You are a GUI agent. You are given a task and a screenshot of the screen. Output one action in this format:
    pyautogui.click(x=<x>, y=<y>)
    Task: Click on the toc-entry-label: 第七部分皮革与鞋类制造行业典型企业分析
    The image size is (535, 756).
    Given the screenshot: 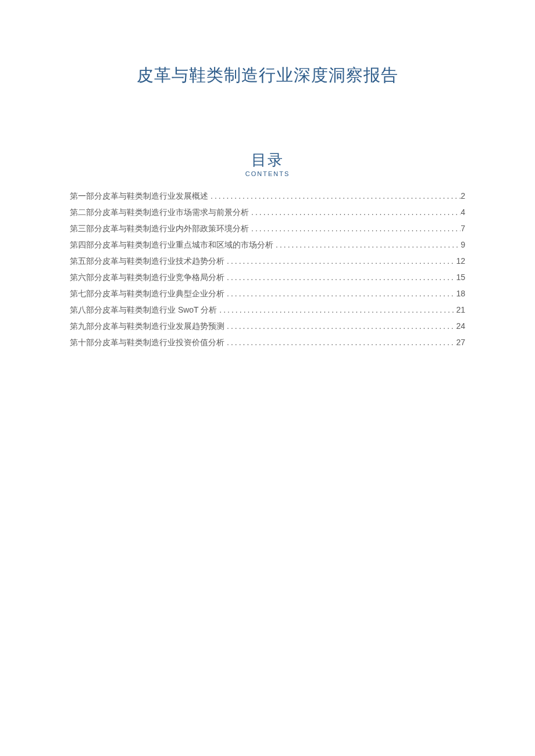 What is the action you would take?
    pyautogui.click(x=147, y=293)
    